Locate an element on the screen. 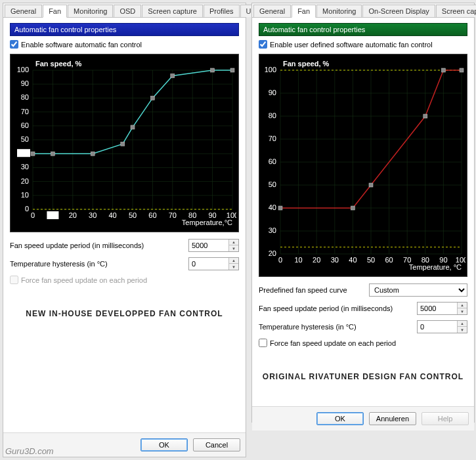 The height and width of the screenshot is (460, 476). force-update-label: Force fan speed update on each period is located at coordinates (84, 280).